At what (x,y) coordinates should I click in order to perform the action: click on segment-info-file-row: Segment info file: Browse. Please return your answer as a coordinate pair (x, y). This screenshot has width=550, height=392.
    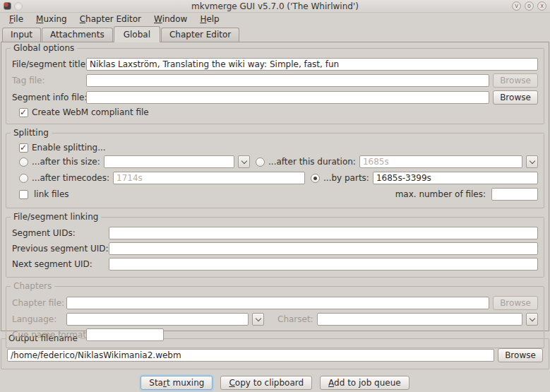
    Looking at the image, I should click on (275, 97).